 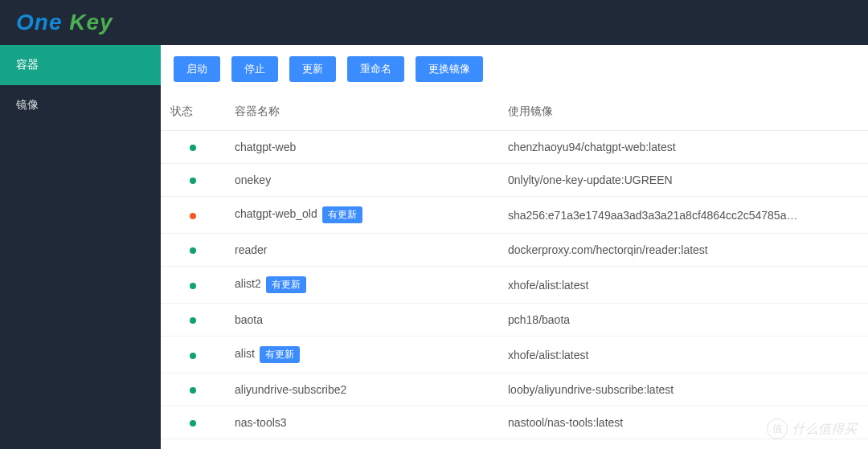 I want to click on cell-name: alist2有更新, so click(x=362, y=285).